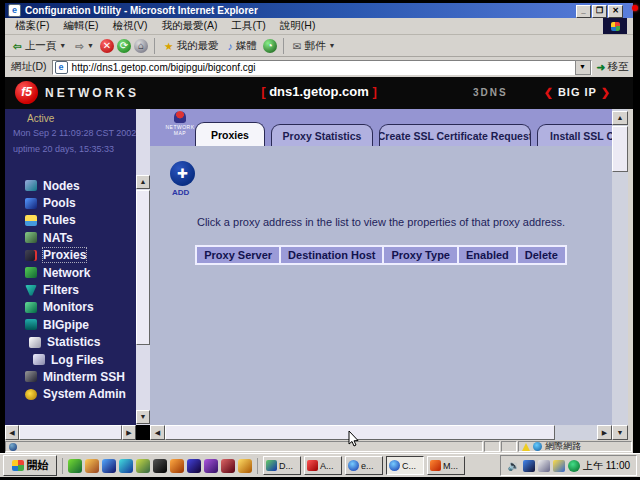 The width and height of the screenshot is (640, 480). I want to click on column-header-proxy-type: Proxy Type, so click(420, 255).